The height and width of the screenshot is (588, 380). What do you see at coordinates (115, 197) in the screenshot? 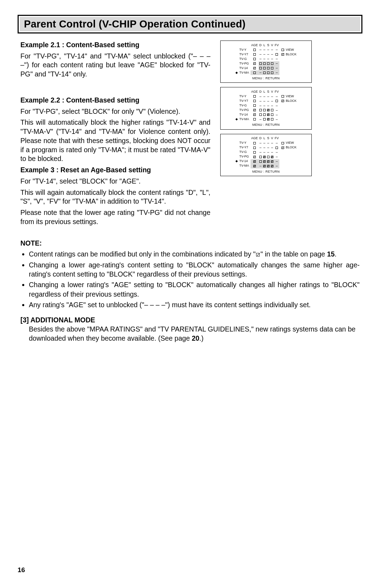
I see `example-3-body2: This will again automatically block the …` at bounding box center [115, 197].